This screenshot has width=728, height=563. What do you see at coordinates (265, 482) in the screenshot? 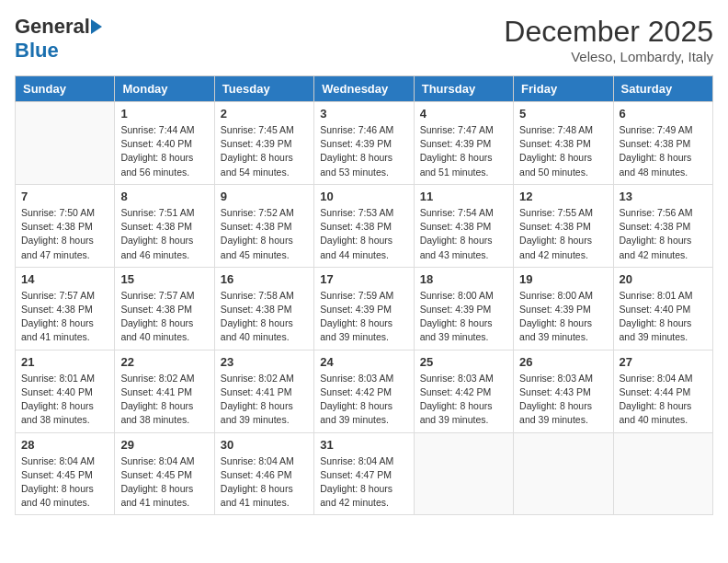
I see `day-detail: Sunrise: 8:04 AMSunset: 4:46 PMDaylight:…` at bounding box center [265, 482].